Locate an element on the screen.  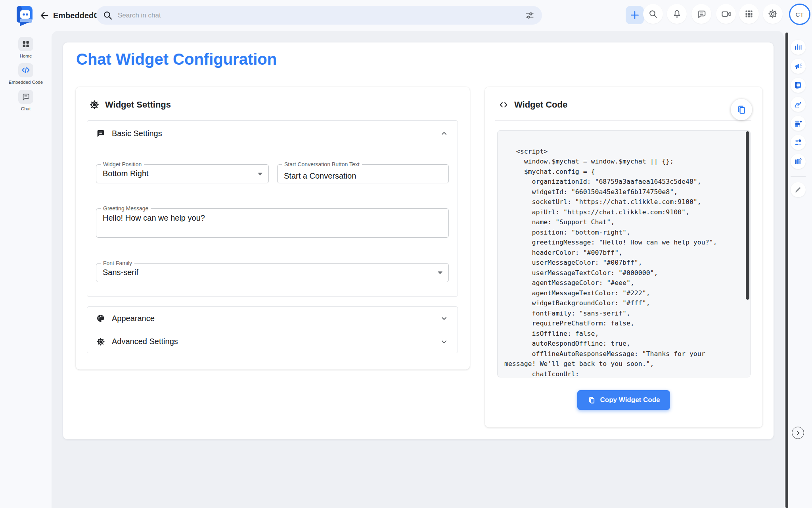
code-icon is located at coordinates (26, 70).